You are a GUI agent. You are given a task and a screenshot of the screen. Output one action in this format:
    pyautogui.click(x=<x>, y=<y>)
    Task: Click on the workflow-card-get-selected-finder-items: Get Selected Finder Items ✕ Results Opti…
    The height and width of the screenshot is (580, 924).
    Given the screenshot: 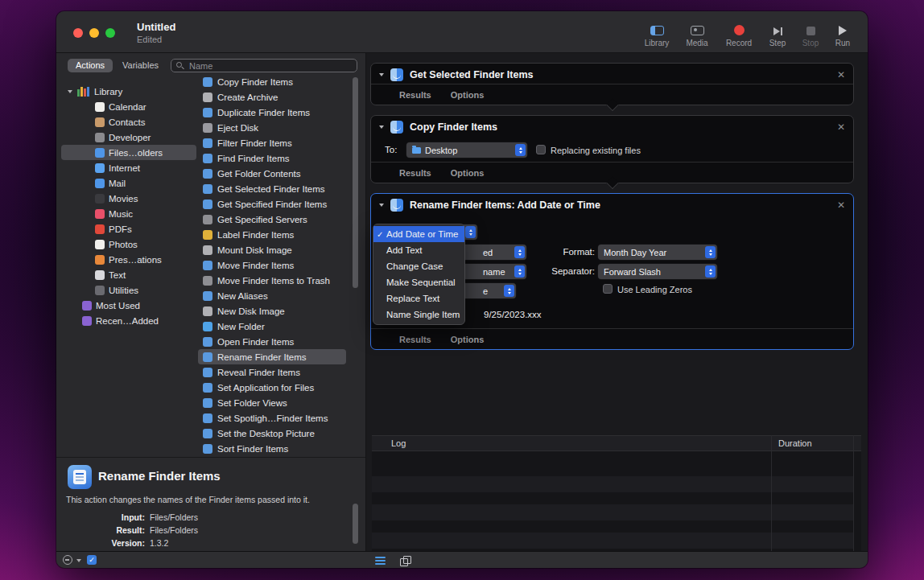 What is the action you would take?
    pyautogui.click(x=612, y=84)
    